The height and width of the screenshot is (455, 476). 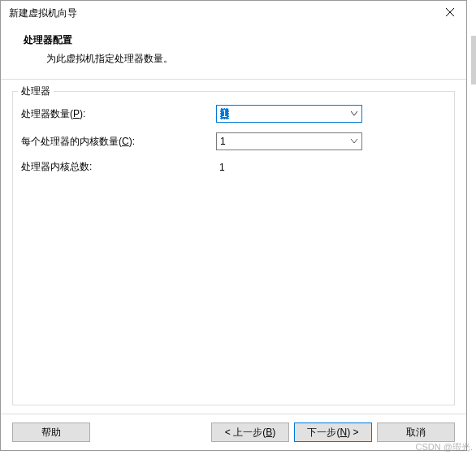 What do you see at coordinates (416, 432) in the screenshot?
I see `cancel-button: 取消` at bounding box center [416, 432].